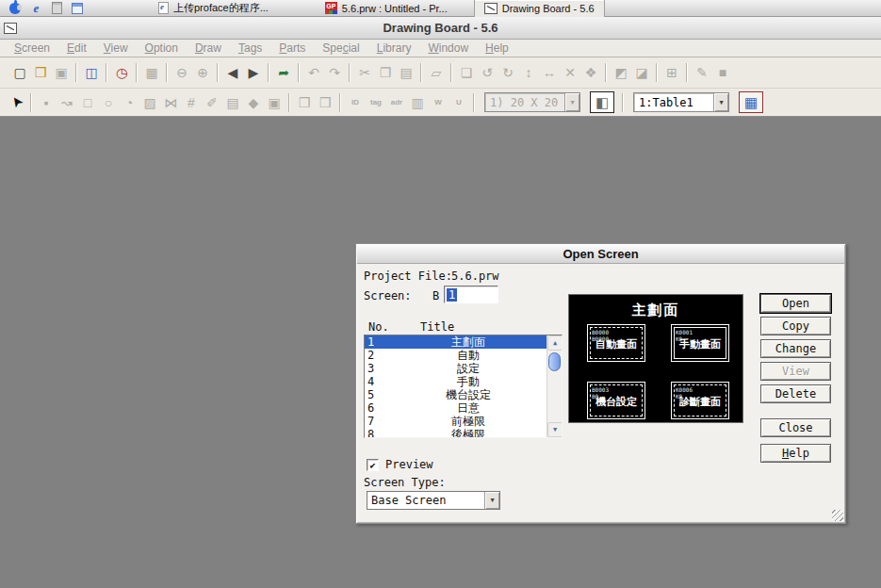 This screenshot has height=588, width=881. What do you see at coordinates (681, 102) in the screenshot?
I see `table-dropdown: 1:Table1 ▼` at bounding box center [681, 102].